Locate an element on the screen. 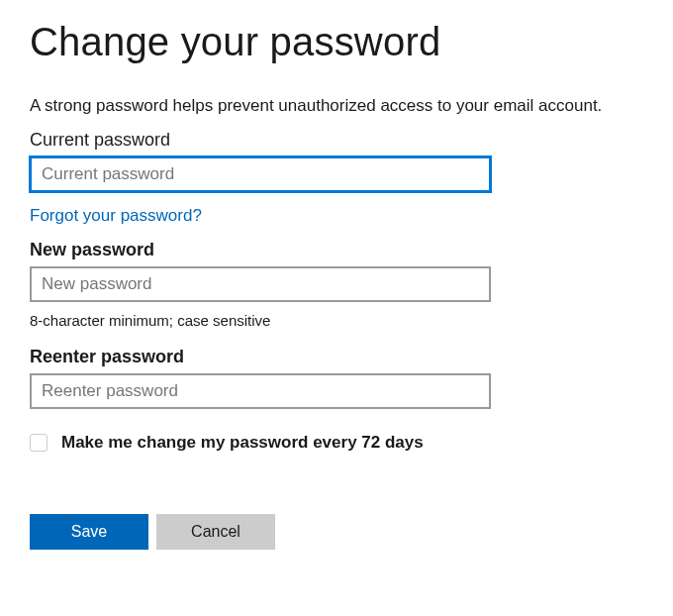 The width and height of the screenshot is (673, 616). current-password-input is located at coordinates (260, 174).